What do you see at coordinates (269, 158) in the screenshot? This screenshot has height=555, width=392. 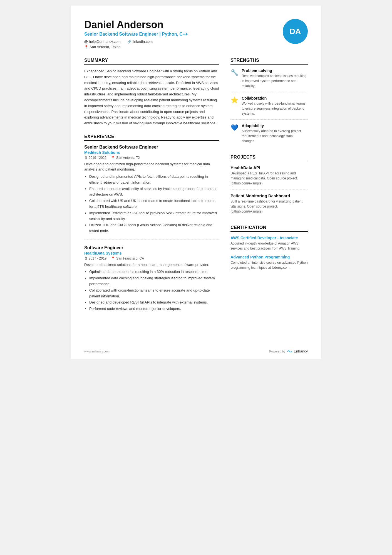 I see `projects-title: PROJECTS` at bounding box center [269, 158].